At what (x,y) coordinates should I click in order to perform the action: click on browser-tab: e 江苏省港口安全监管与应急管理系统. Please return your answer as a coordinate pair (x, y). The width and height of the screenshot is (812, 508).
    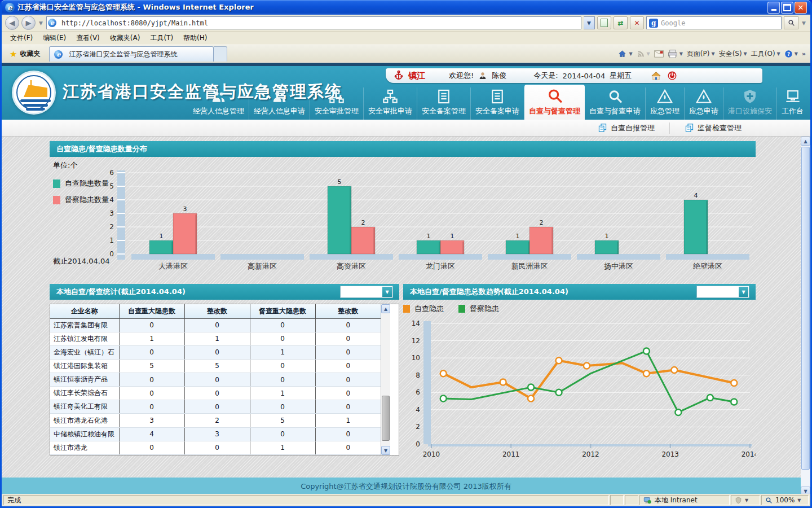
    Looking at the image, I should click on (131, 54).